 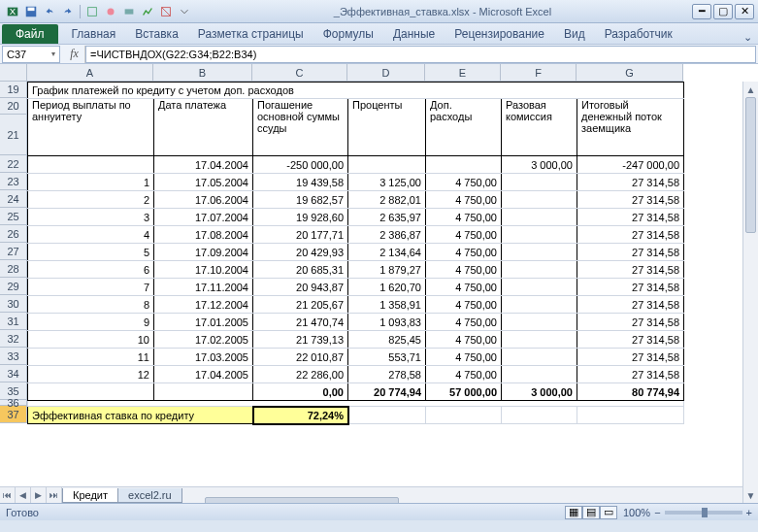 I want to click on row-header-30: 30, so click(x=14, y=304).